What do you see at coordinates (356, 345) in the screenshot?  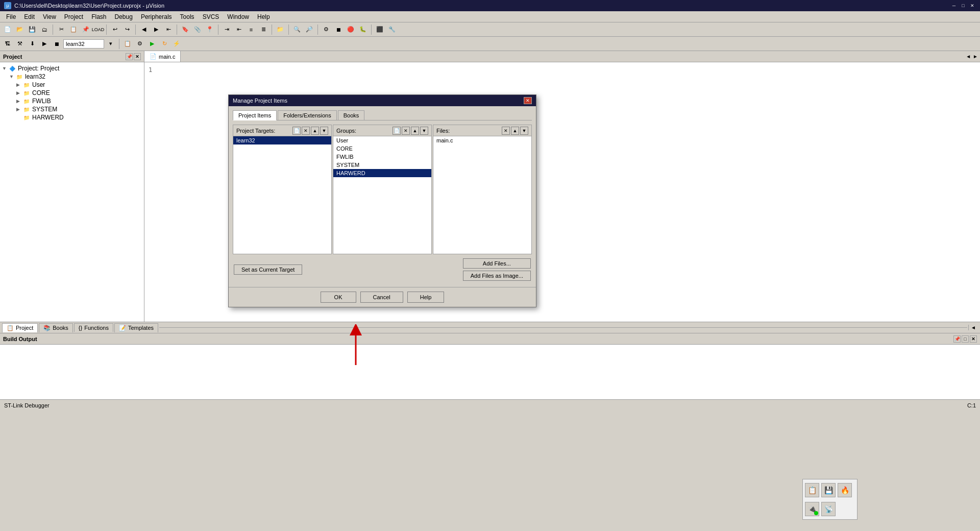 I see `red-arrow-annotation` at bounding box center [356, 345].